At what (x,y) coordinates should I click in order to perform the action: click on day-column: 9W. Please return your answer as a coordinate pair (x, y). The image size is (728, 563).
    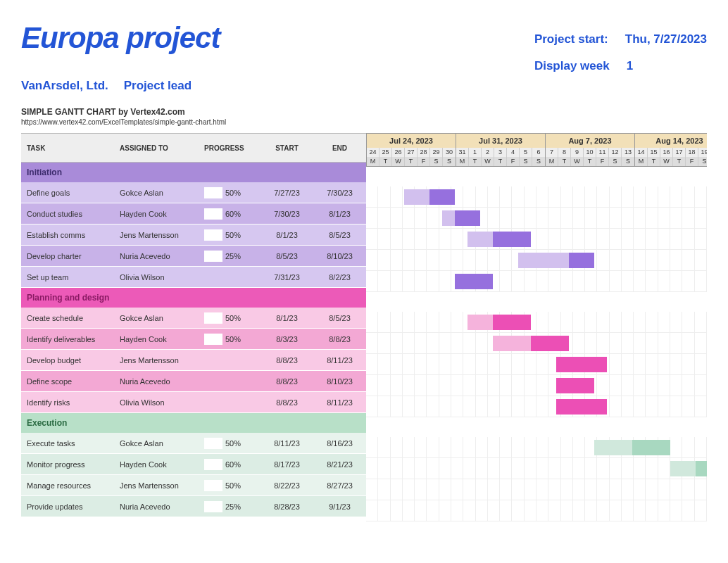
    Looking at the image, I should click on (577, 157).